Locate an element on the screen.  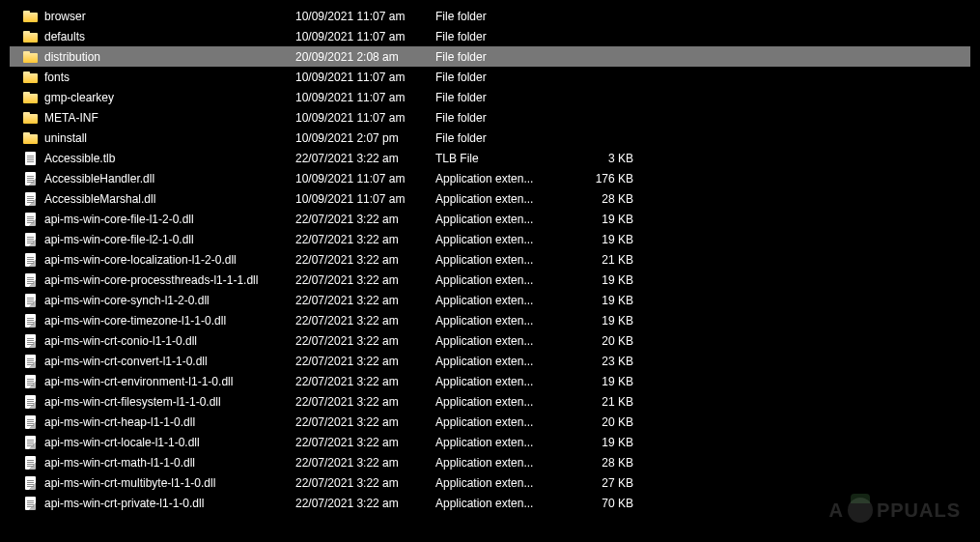
file-row: api-ms-win-crt-environment-l1-1-0.dll22/… is located at coordinates (490, 381).